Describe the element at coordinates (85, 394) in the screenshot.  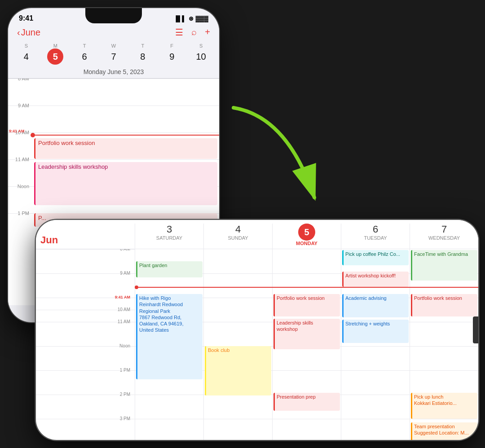
I see `tl-2pm: 2 PM` at that location.